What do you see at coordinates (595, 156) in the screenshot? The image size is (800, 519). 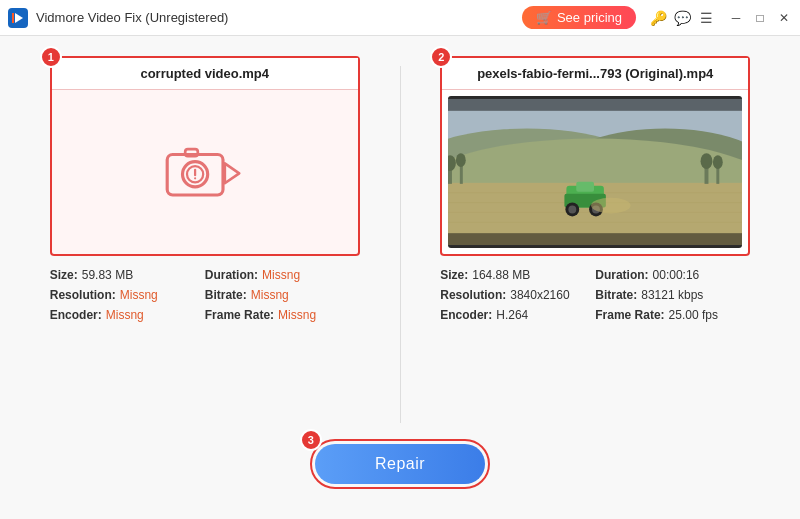 I see `right-video-wrapper: 2 pexels-fabio-fermi...793 (Original).mp…` at bounding box center [595, 156].